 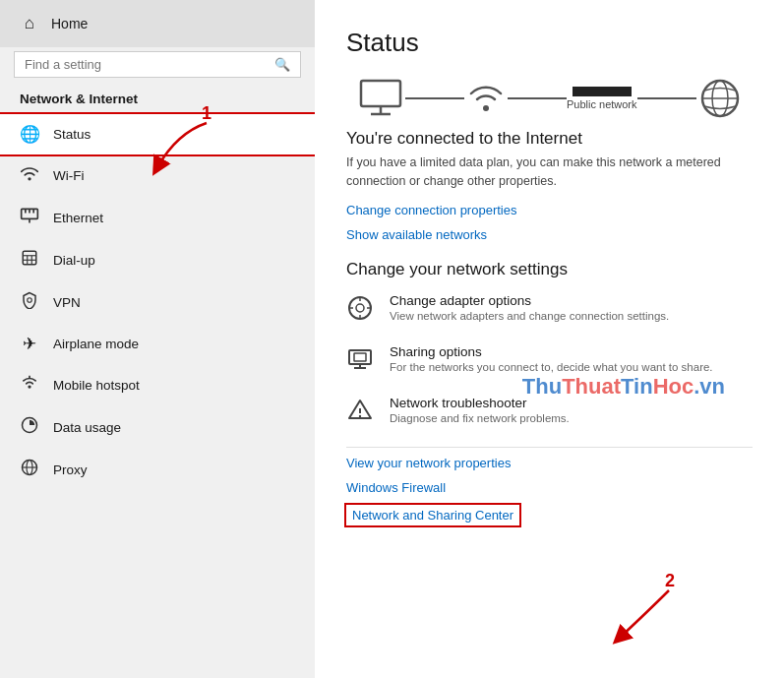 I want to click on public-network-label: Public network, so click(x=602, y=104).